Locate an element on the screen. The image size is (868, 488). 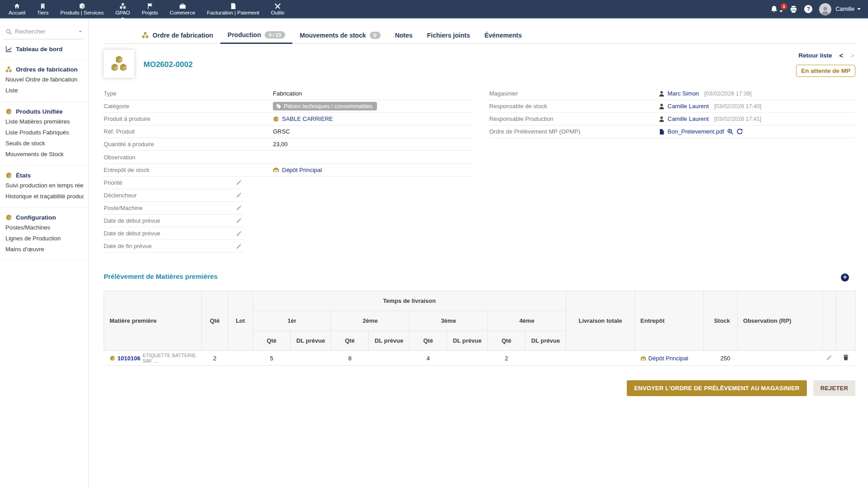
pdf-link: Bon_Prelevement.pdf is located at coordinates (696, 131).